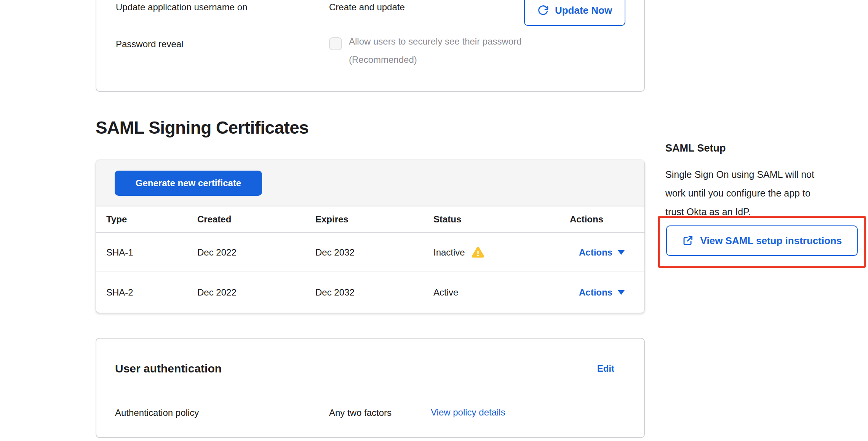  What do you see at coordinates (360, 413) in the screenshot?
I see `authentication-policy-value: Any two factors` at bounding box center [360, 413].